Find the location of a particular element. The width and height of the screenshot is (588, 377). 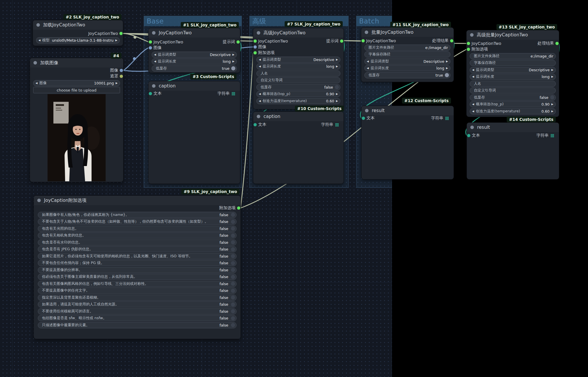

node-title-bar: 加载图像 is located at coordinates (77, 63).